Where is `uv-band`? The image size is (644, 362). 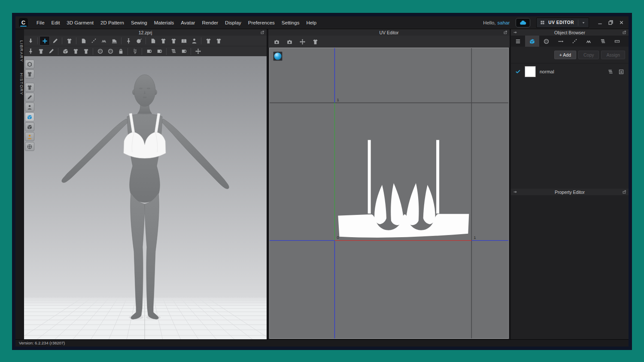 uv-band is located at coordinates (404, 226).